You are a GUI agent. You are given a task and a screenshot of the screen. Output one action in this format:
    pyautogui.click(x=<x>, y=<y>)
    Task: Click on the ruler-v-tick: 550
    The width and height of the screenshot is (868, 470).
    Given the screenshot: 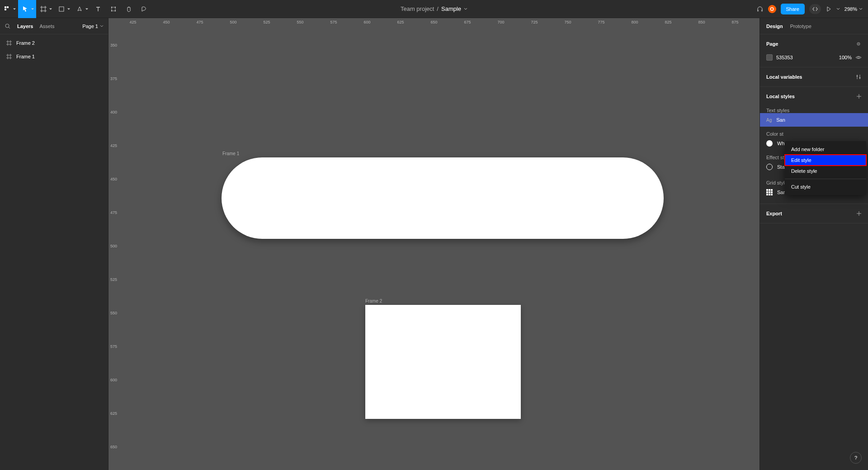 What is the action you would take?
    pyautogui.click(x=114, y=313)
    